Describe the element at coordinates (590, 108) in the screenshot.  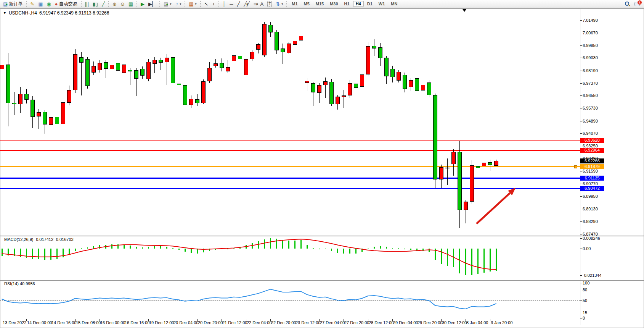
I see `price-tick-label: 6.95730` at that location.